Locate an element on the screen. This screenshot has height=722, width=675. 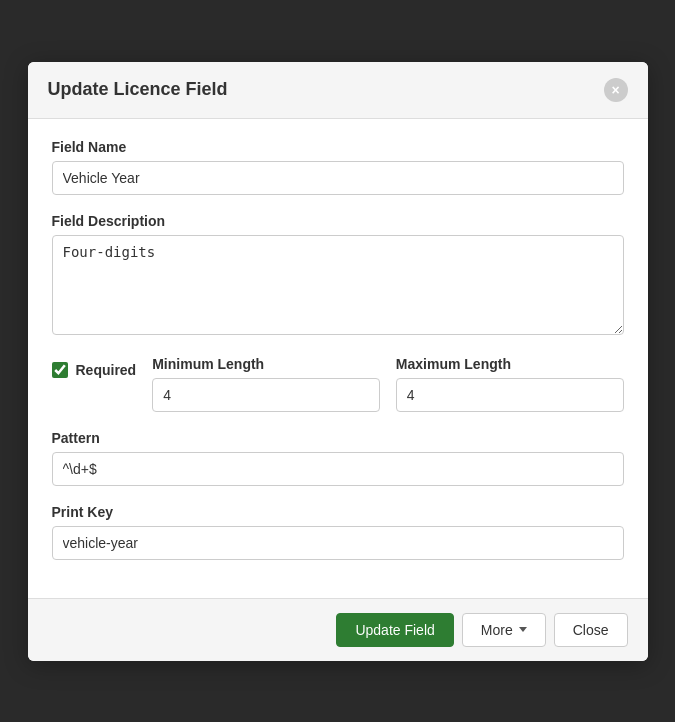
max-length-input is located at coordinates (510, 395).